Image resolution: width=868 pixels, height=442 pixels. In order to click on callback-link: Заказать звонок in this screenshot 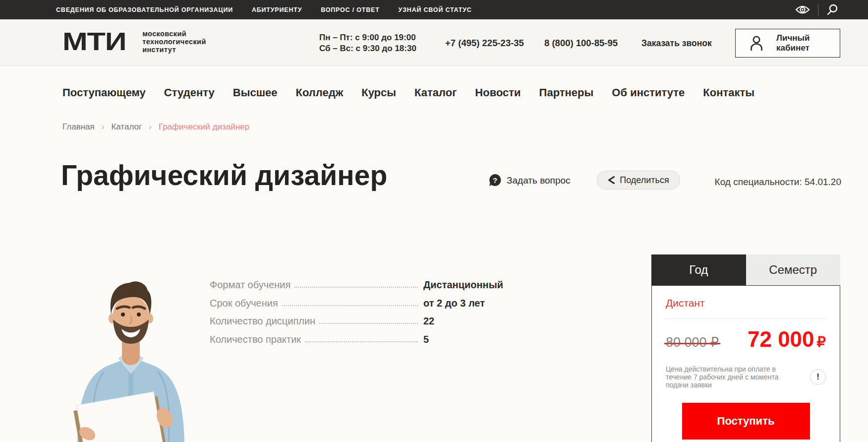, I will do `click(677, 44)`.